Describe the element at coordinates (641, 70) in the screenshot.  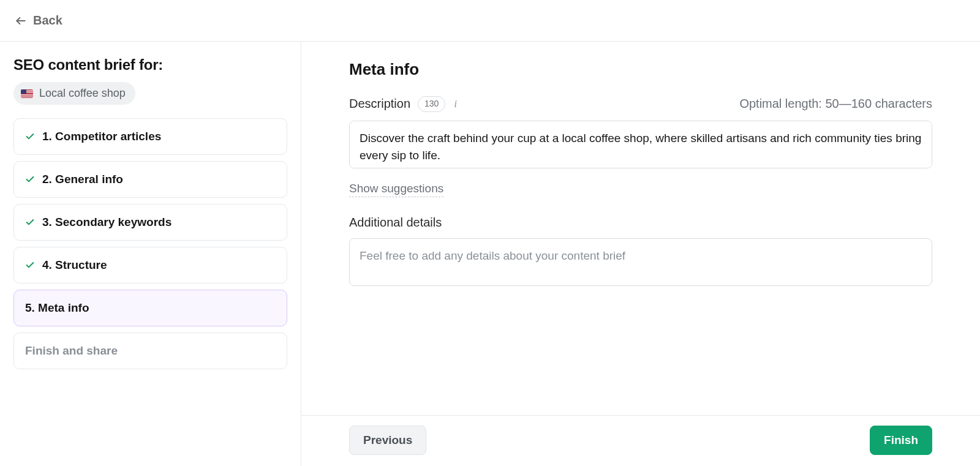
I see `section-title: Meta info` at that location.